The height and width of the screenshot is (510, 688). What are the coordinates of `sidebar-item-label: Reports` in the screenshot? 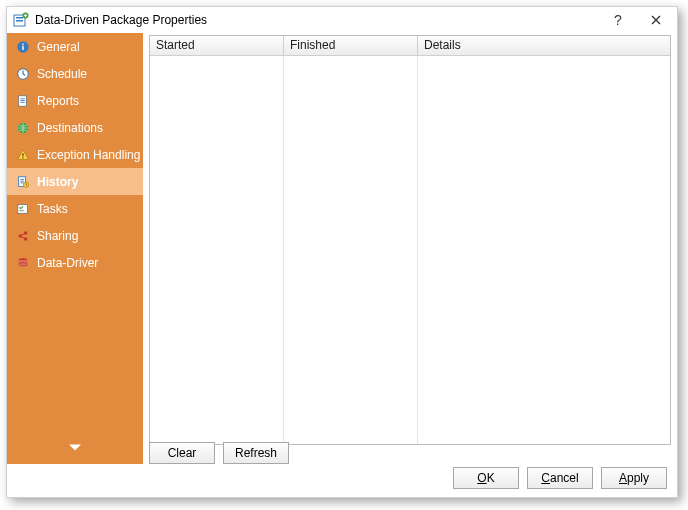 It's located at (58, 101).